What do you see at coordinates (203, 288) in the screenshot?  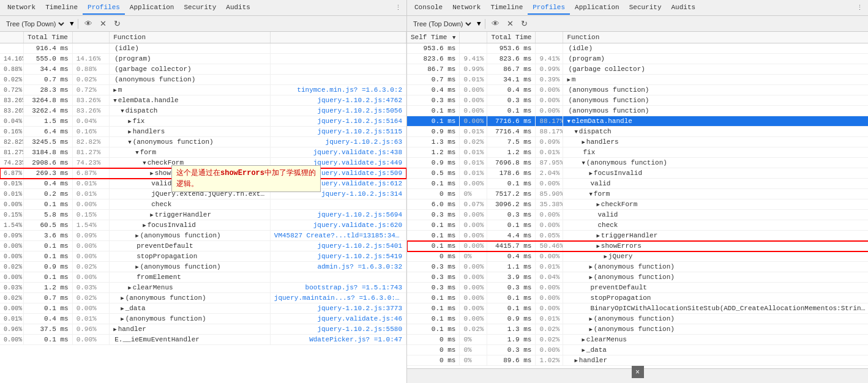 I see `table-row: 0.03% 1.2 ms 0.03% ▶clearMenus bootstrap…` at bounding box center [203, 288].